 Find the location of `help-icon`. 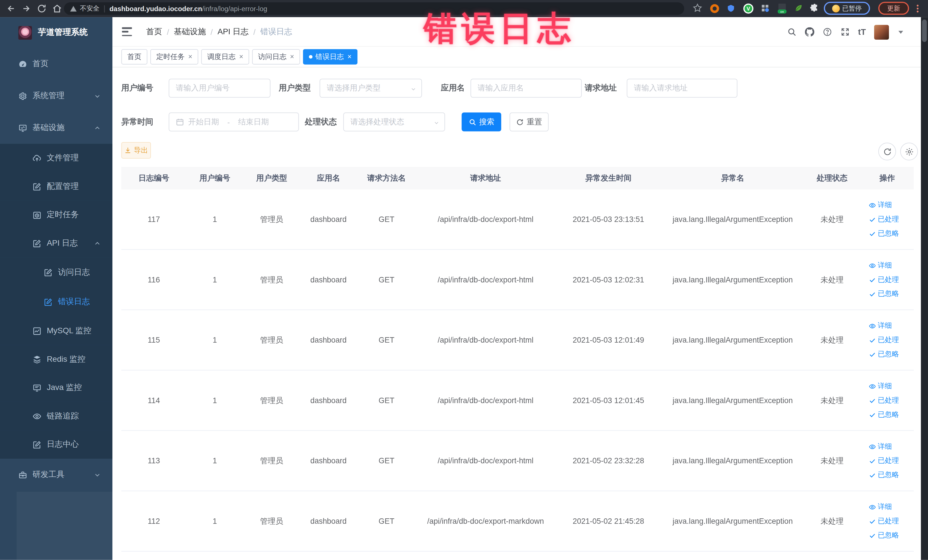

help-icon is located at coordinates (827, 32).